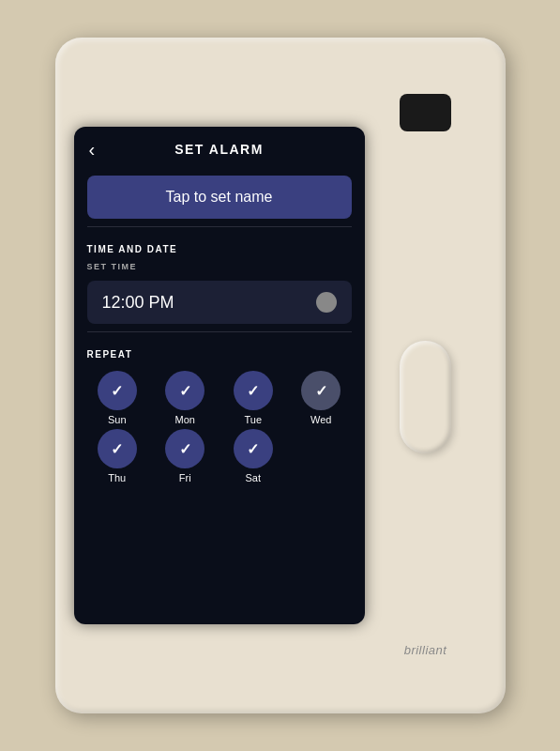 The height and width of the screenshot is (751, 560). I want to click on wed-check: ✓, so click(321, 391).